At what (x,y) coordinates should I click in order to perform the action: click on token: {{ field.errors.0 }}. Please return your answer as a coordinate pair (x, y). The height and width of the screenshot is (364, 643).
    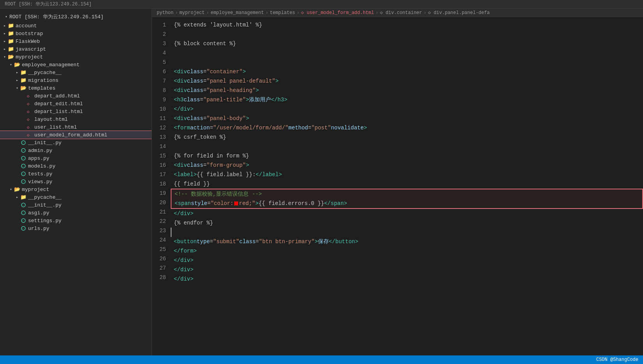
    Looking at the image, I should click on (291, 203).